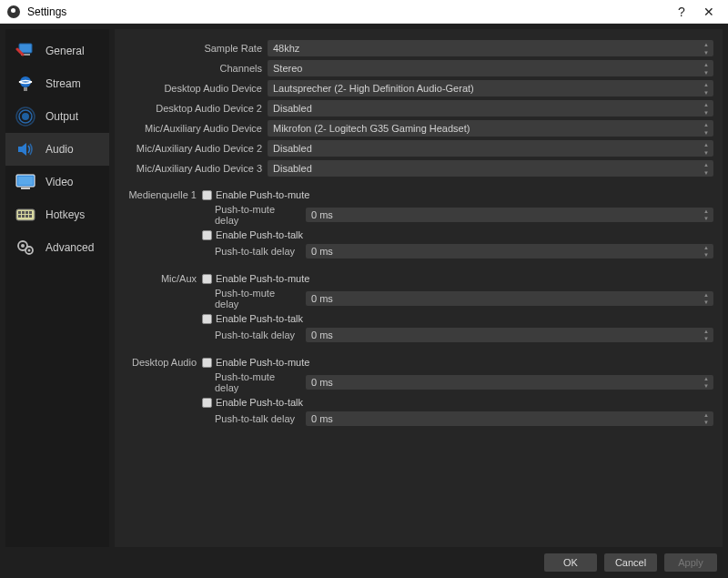 This screenshot has width=728, height=578. I want to click on stream-icon, so click(25, 84).